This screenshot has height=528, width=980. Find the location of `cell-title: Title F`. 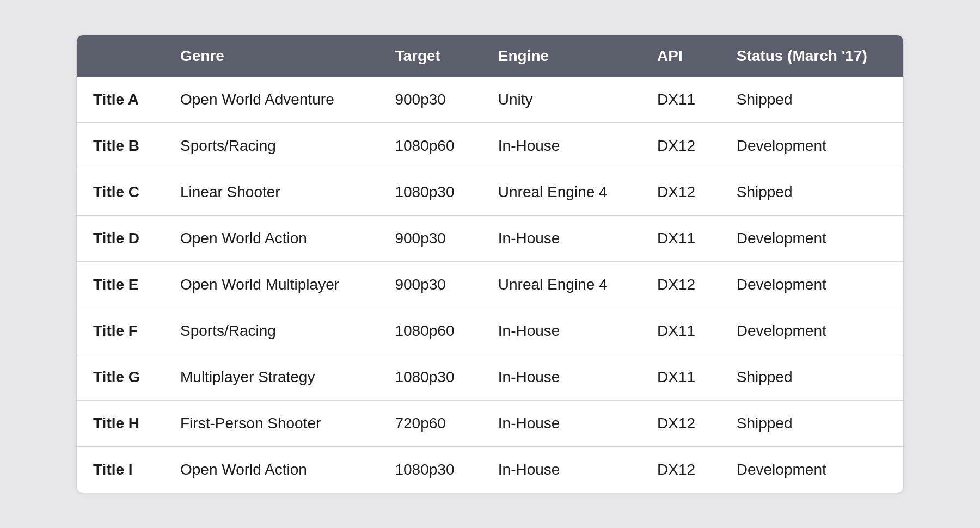

cell-title: Title F is located at coordinates (120, 331).